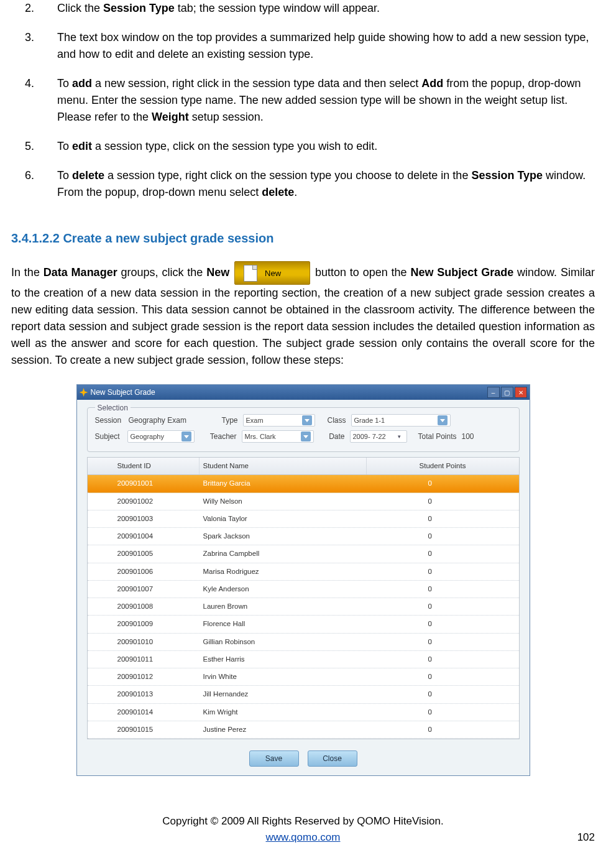 The image size is (606, 868). What do you see at coordinates (303, 607) in the screenshot?
I see `table-row: 200901008Lauren Brown0` at bounding box center [303, 607].